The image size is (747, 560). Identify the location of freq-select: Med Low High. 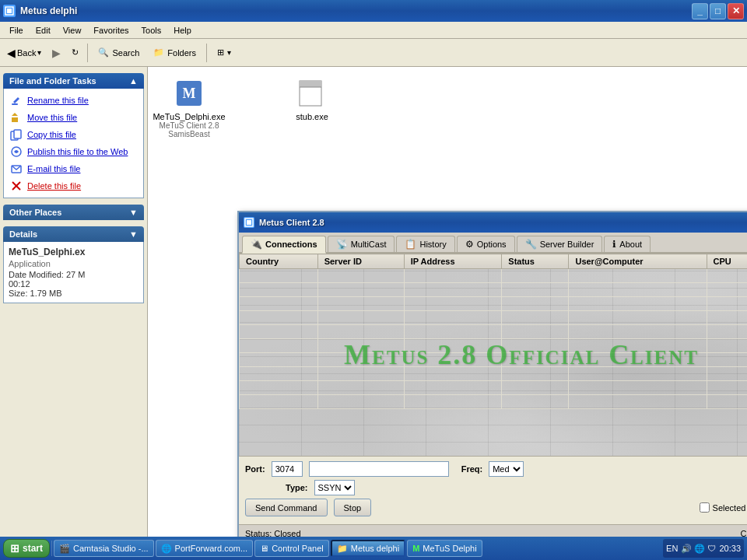
(506, 469).